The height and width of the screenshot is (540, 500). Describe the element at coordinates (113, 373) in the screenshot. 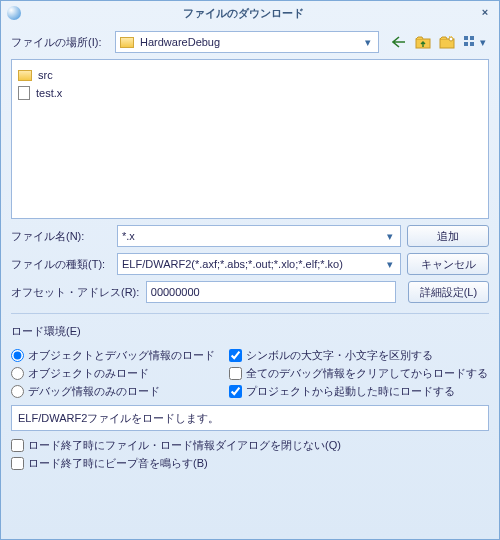

I see `radio-column: オブジェクトとデバッグ情報のロード オブジェクトのみロード デバッグ情報のみのロ…` at that location.